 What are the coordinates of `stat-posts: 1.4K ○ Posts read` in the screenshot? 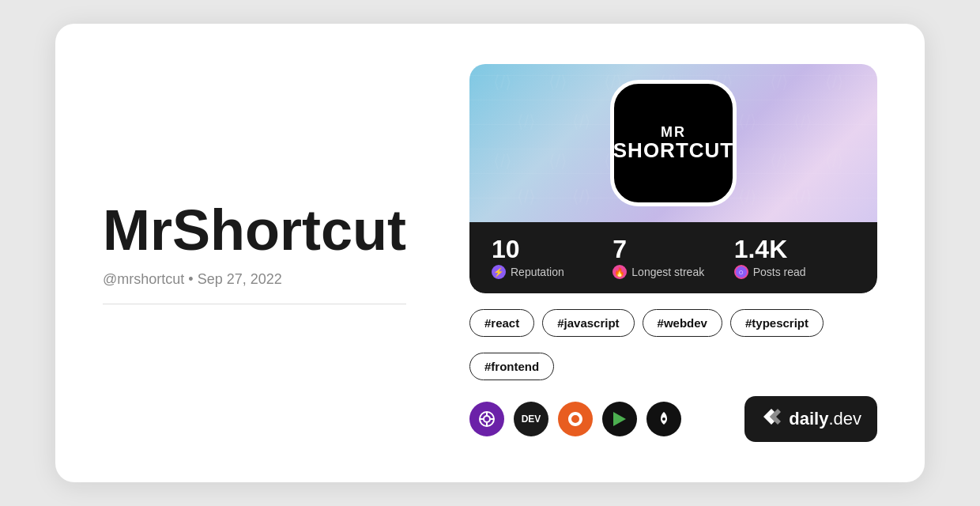 It's located at (795, 258).